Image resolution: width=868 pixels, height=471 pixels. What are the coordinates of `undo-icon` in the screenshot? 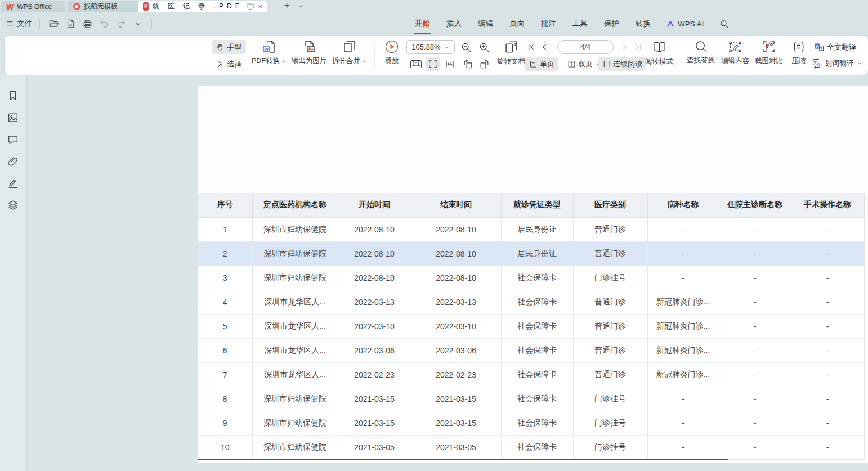 It's located at (104, 24).